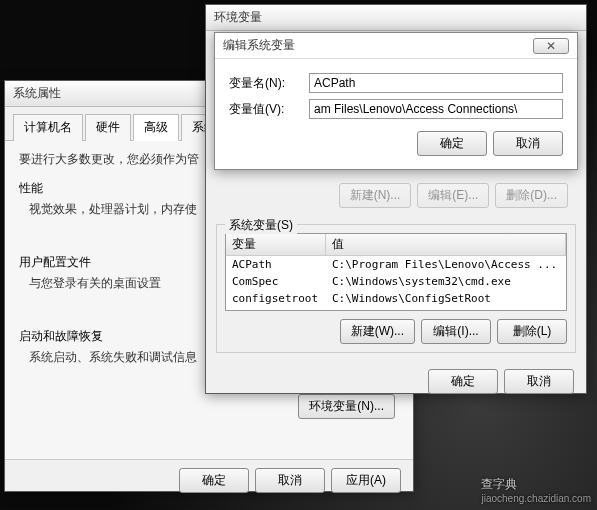  What do you see at coordinates (108, 128) in the screenshot?
I see `tab-hardware: 硬件` at bounding box center [108, 128].